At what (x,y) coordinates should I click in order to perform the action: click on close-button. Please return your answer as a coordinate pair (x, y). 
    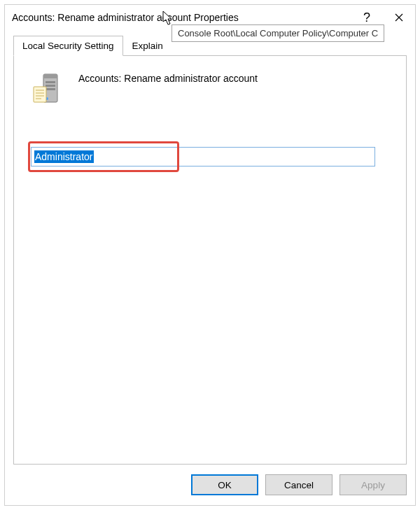
    Looking at the image, I should click on (399, 17).